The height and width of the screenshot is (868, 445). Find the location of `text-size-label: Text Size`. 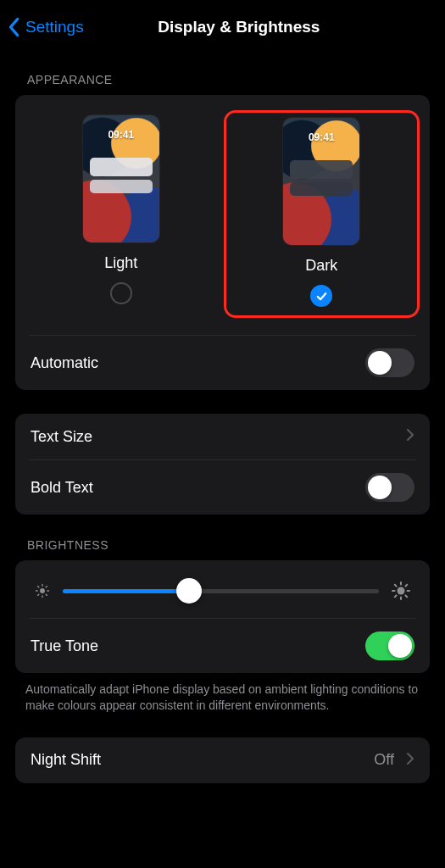

text-size-label: Text Size is located at coordinates (61, 437).